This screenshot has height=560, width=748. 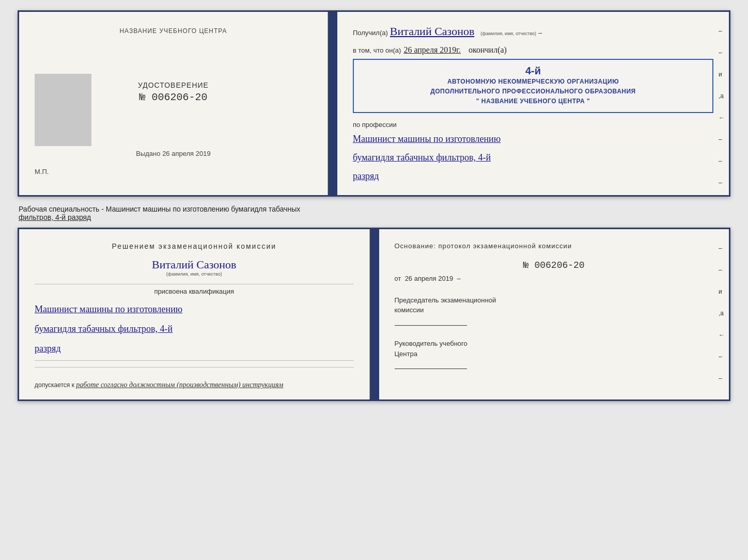 What do you see at coordinates (398, 279) in the screenshot?
I see `ot-label: от` at bounding box center [398, 279].